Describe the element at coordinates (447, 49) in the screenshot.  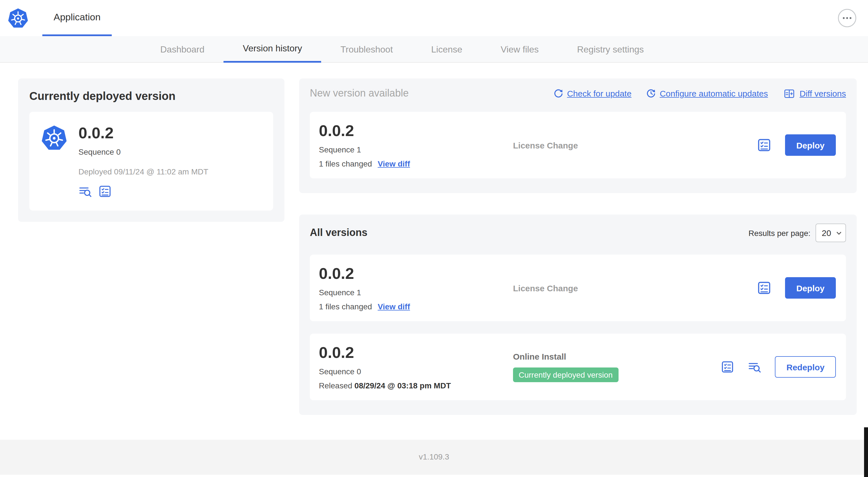
I see `tab-license: License` at that location.